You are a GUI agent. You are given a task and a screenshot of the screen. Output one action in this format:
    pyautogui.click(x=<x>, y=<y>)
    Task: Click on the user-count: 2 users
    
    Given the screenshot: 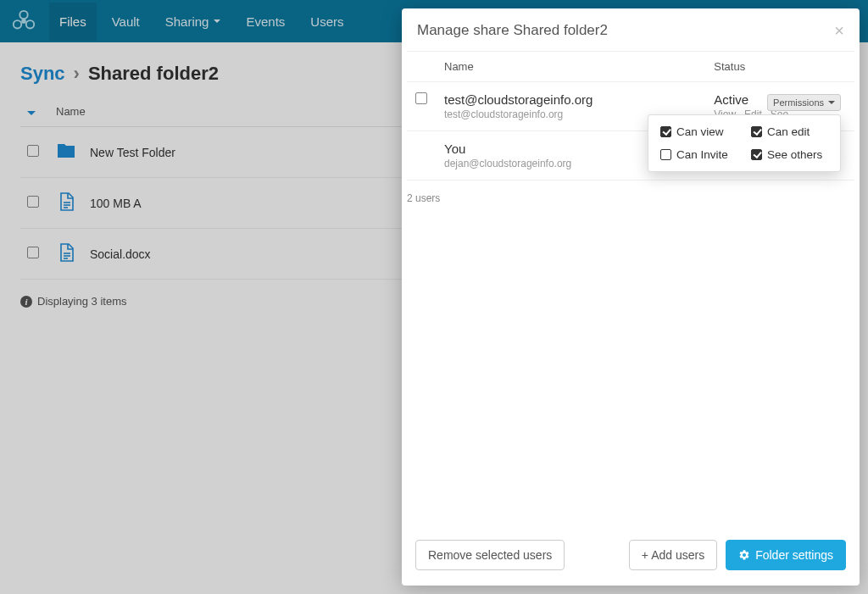 What is the action you would take?
    pyautogui.click(x=631, y=192)
    